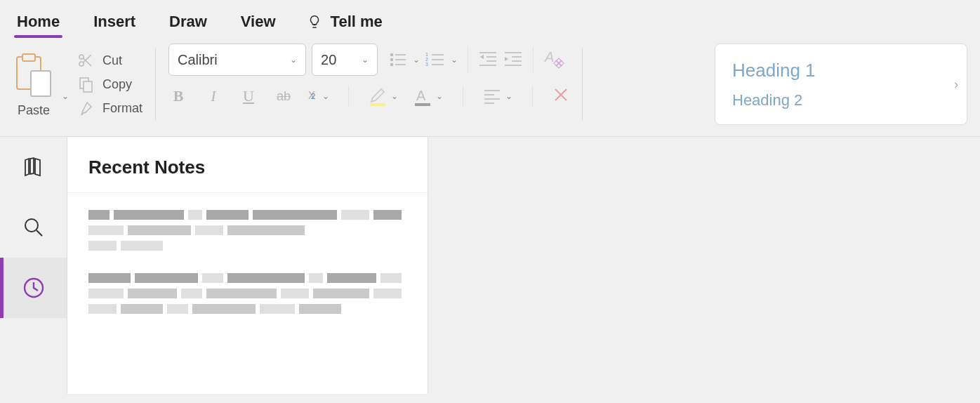 The width and height of the screenshot is (980, 403). Describe the element at coordinates (247, 262) in the screenshot. I see `notes-list` at that location.